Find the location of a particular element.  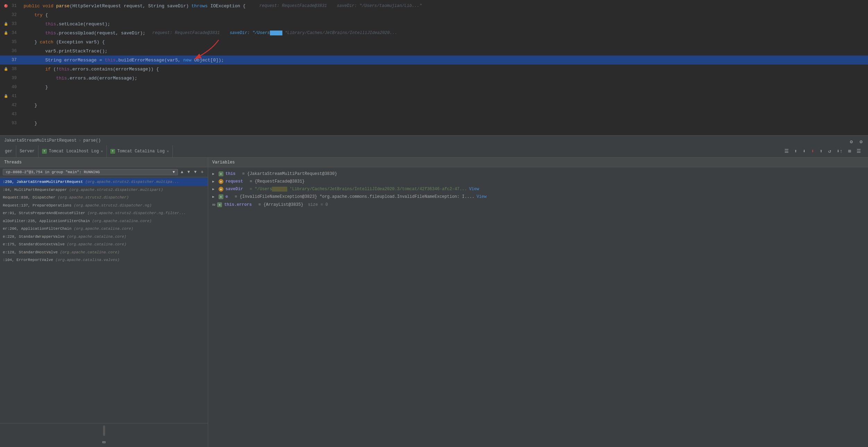

settings-icon: ⚙ is located at coordinates (851, 142).